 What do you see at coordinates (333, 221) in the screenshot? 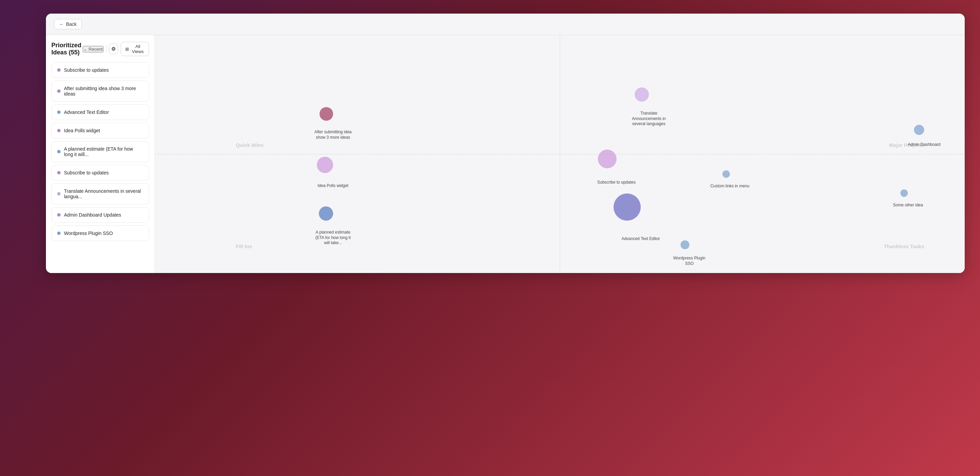
I see `bubble-wrapper-planned-estimate: A planned estimate (ETA for how long it …` at bounding box center [333, 221].